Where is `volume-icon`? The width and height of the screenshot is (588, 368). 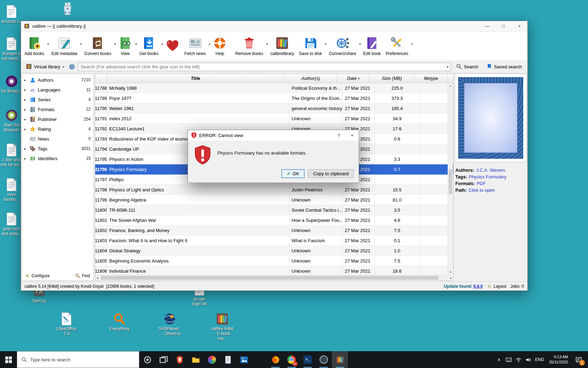 volume-icon is located at coordinates (528, 360).